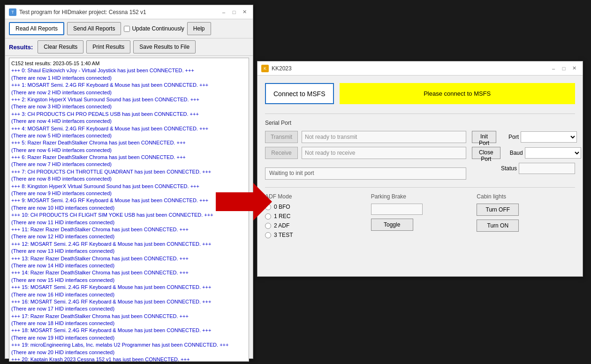 This screenshot has height=364, width=591. Describe the element at coordinates (129, 121) in the screenshot. I see `log-line: (There are now 4 HID interfaces connecte…` at that location.